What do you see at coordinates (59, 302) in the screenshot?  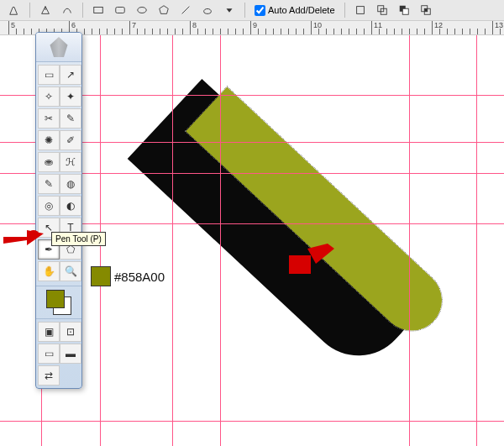 I see `color-swatches` at bounding box center [59, 302].